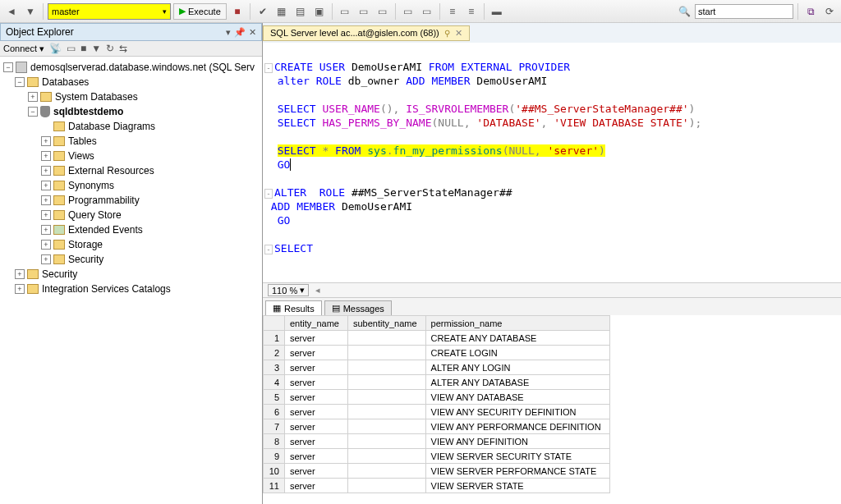  Describe the element at coordinates (269, 250) in the screenshot. I see `fold-icon: -` at that location.